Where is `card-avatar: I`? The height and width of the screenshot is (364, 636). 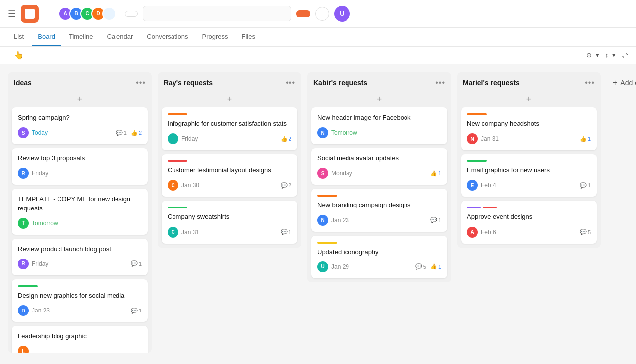
card-avatar: I is located at coordinates (173, 139).